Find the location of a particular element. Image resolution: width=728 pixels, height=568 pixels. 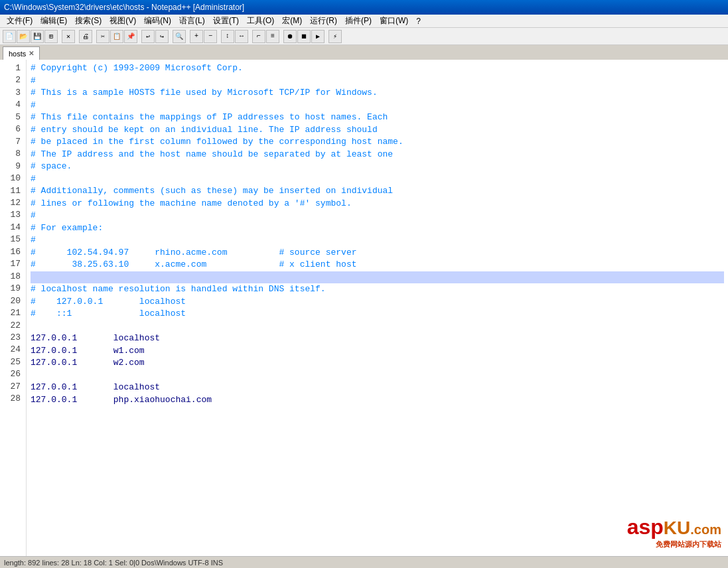

toolbar: 📄 📂 💾 ⊞ ✕ 🖨 ✂ 📋 📌 ↩ ↪ 🔍 + − ↕ ↔ ⌐ ≡ ⏺ ⏹ … is located at coordinates (364, 36).